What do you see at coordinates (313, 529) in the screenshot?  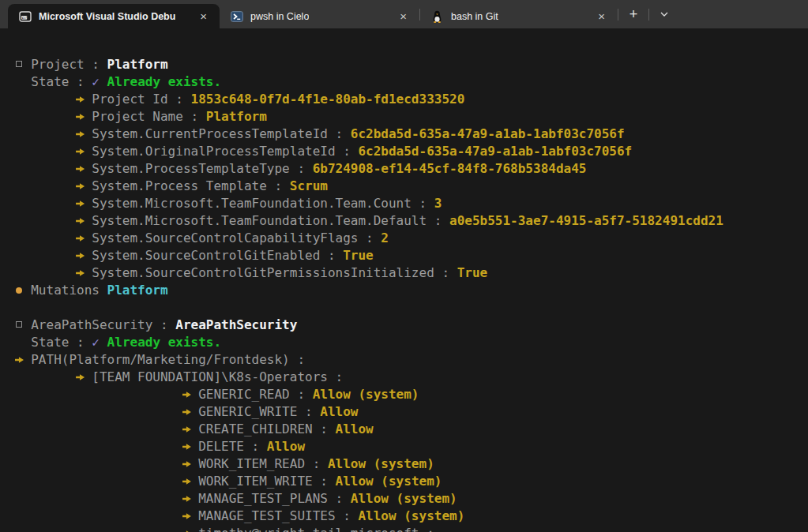 I see `text-segment: timothy@wright.tail.microsoft :` at bounding box center [313, 529].